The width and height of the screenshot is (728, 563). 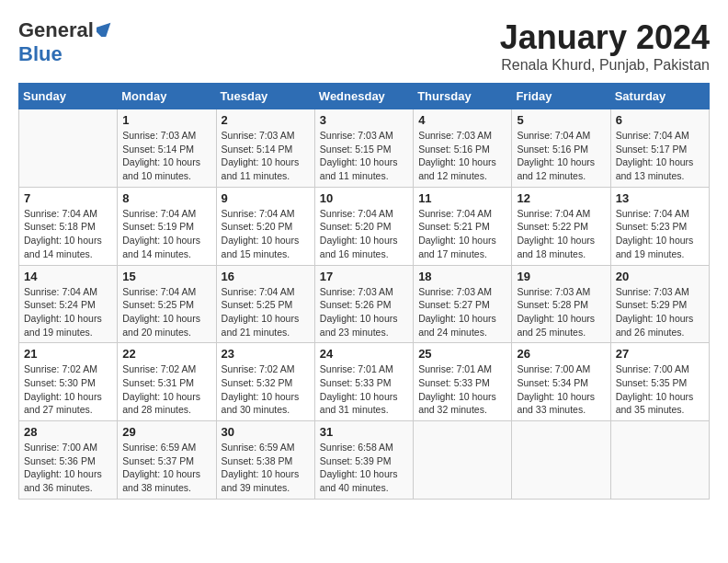 I want to click on table-row: 1Sunrise: 7:03 AMSunset: 5:14 PMDaylight…, so click(x=167, y=149).